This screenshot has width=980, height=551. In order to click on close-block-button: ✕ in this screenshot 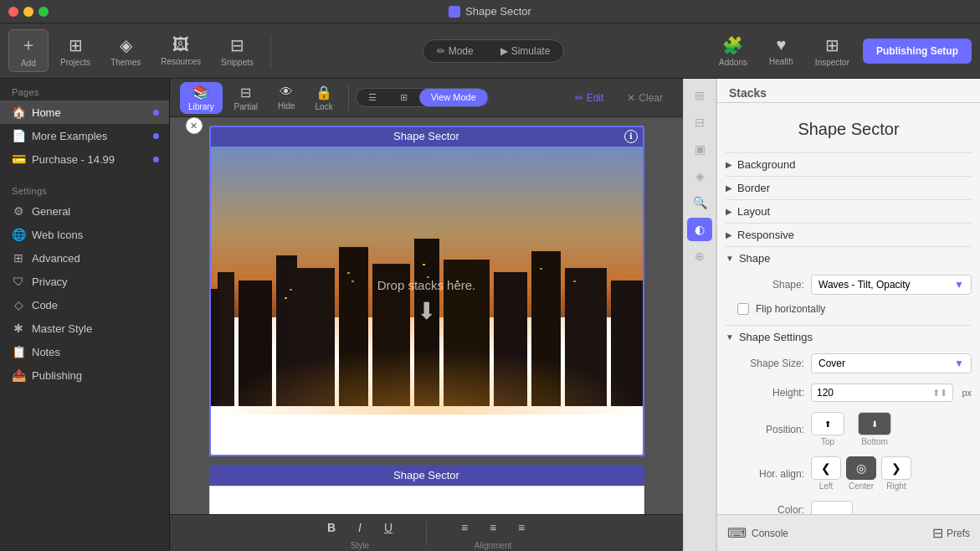, I will do `click(194, 126)`.